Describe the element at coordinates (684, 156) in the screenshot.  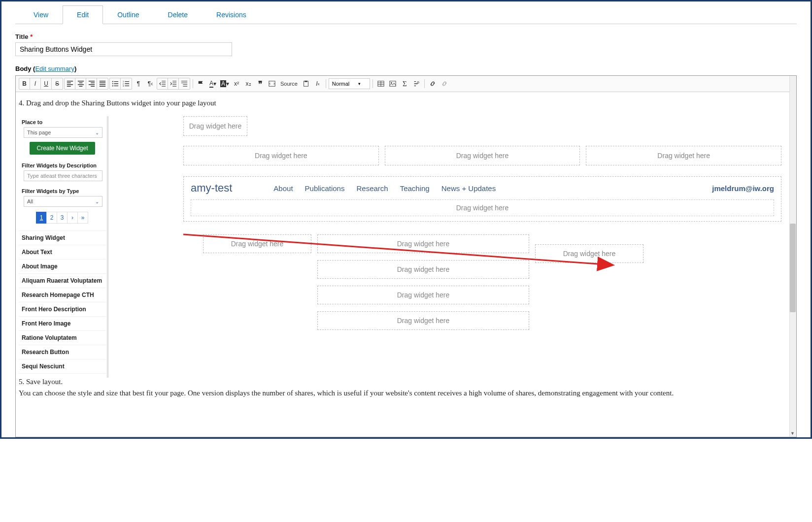
I see `dropzone-row-3: Drag widget here` at that location.